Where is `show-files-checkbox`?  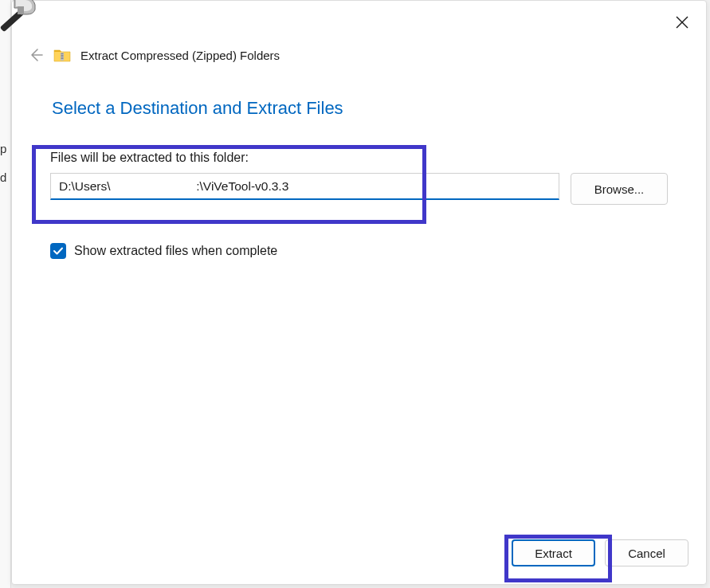
show-files-checkbox is located at coordinates (58, 251).